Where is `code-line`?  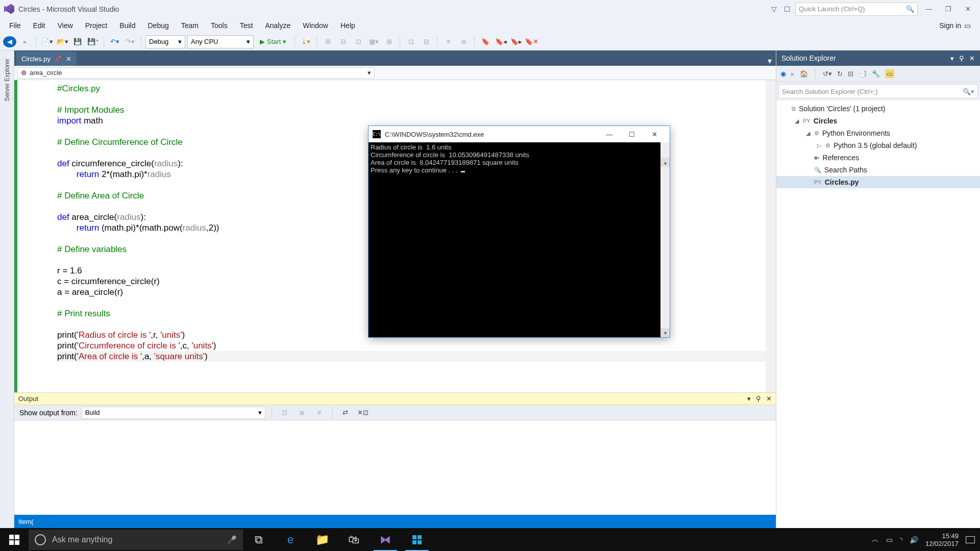 code-line is located at coordinates (411, 99).